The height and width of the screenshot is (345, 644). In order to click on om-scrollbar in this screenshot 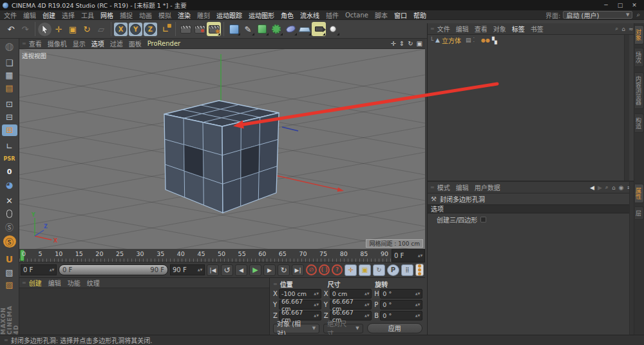, I will do `click(627, 108)`.